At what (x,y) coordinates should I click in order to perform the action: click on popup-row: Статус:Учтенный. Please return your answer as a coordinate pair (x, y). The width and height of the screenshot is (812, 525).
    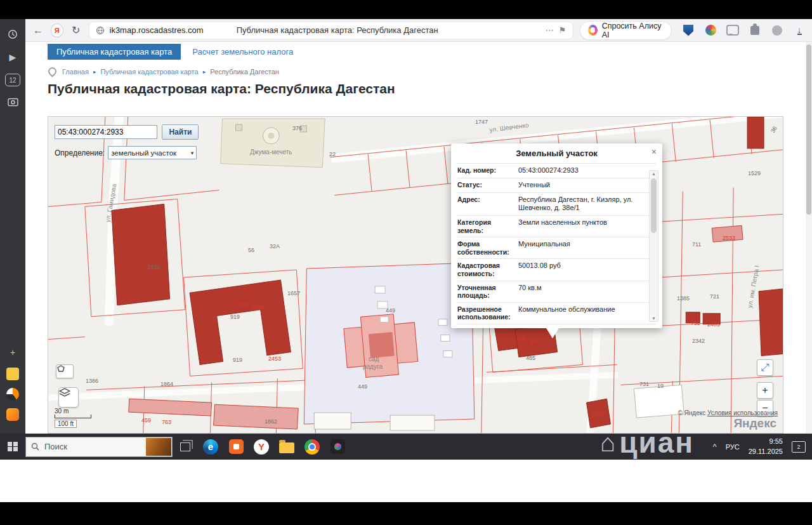
    Looking at the image, I should click on (557, 185).